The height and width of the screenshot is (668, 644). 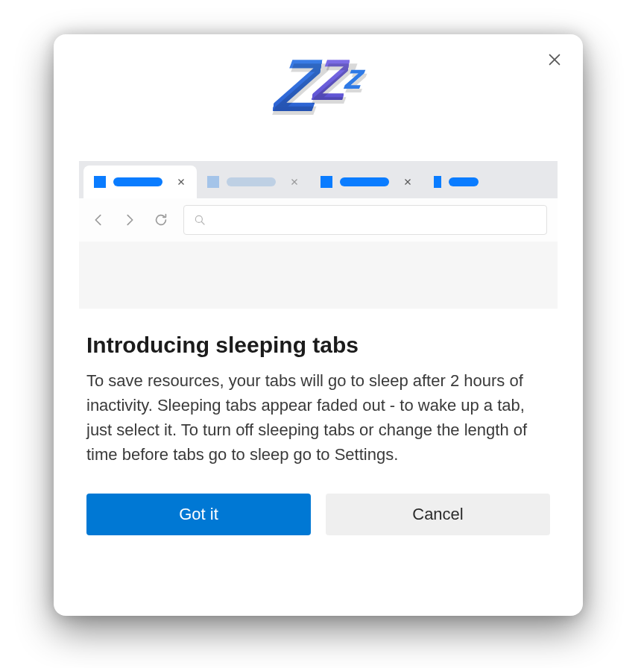 What do you see at coordinates (318, 220) in the screenshot?
I see `browser-toolbar` at bounding box center [318, 220].